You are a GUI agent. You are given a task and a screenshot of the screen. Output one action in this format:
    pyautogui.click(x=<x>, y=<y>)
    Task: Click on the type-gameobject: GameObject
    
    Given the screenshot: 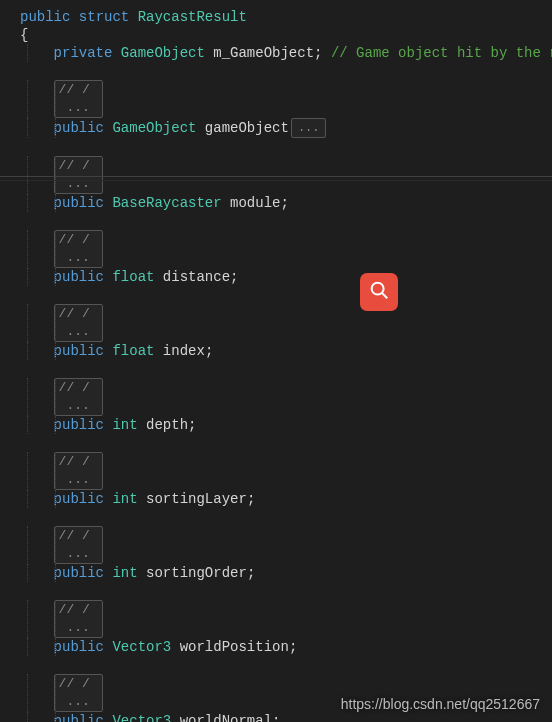 What is the action you would take?
    pyautogui.click(x=163, y=53)
    